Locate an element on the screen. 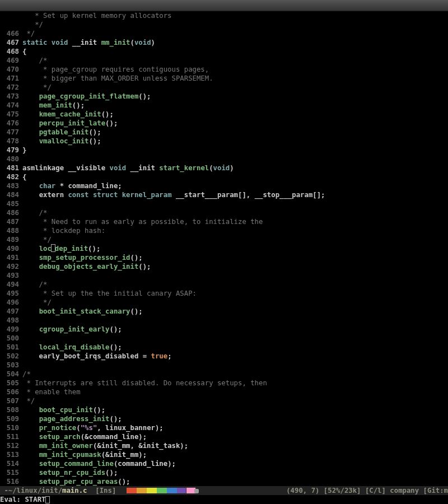 This screenshot has width=448, height=504. code-line: 484 extern const struct kernel_param __s… is located at coordinates (224, 195).